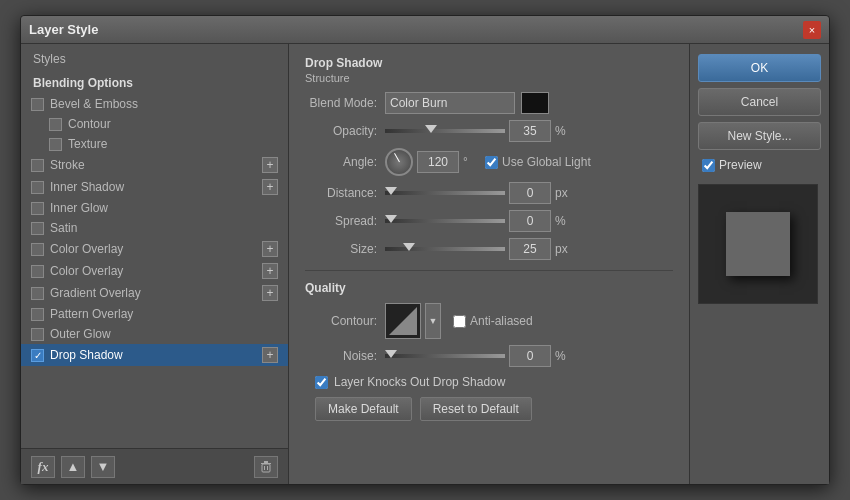 The width and height of the screenshot is (850, 500). Describe the element at coordinates (438, 162) in the screenshot. I see `angle-input` at that location.